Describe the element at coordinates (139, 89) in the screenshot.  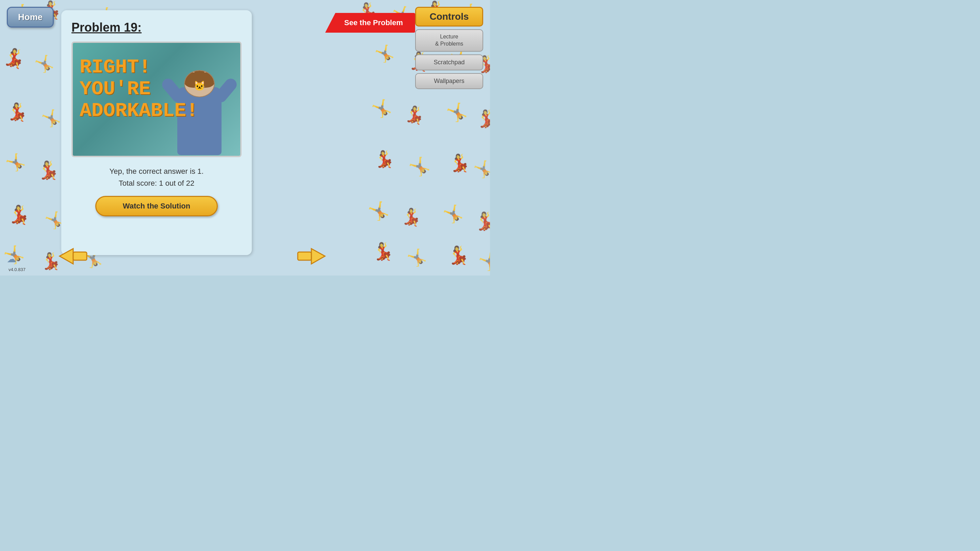
I see `right-text: RIGHT! YOU'RE ADORKABLE!` at that location.